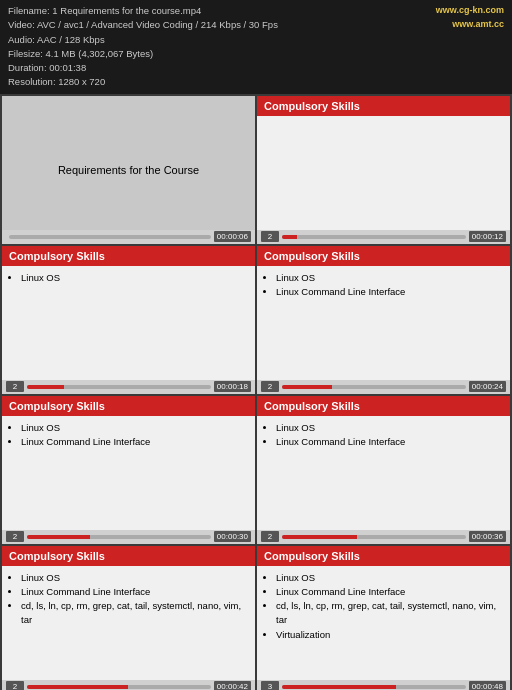  I want to click on bullet-item: Virtualization, so click(390, 635).